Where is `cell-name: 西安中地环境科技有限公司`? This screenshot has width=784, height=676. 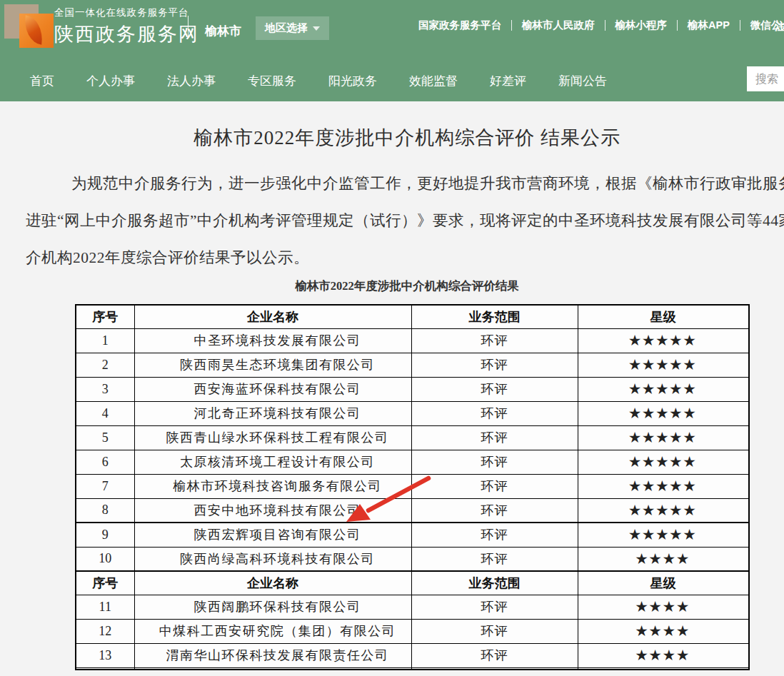 cell-name: 西安中地环境科技有限公司 is located at coordinates (273, 510).